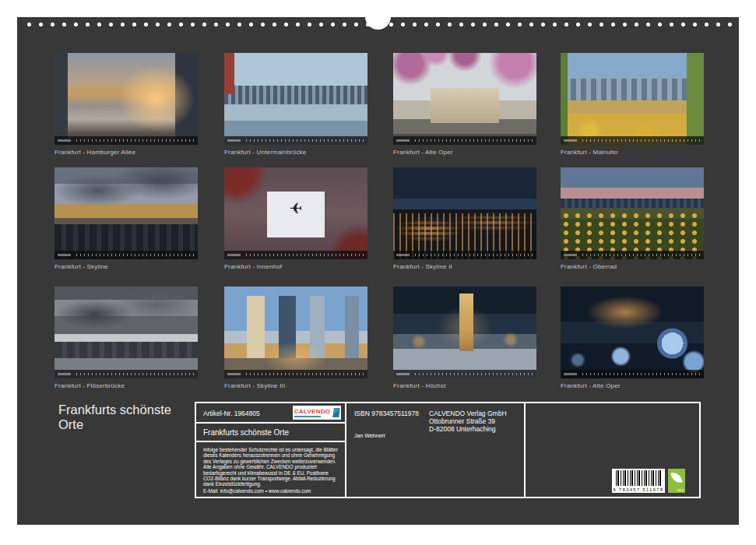  What do you see at coordinates (313, 412) in the screenshot?
I see `calvendo-logo-text: CALVENDO` at bounding box center [313, 412].